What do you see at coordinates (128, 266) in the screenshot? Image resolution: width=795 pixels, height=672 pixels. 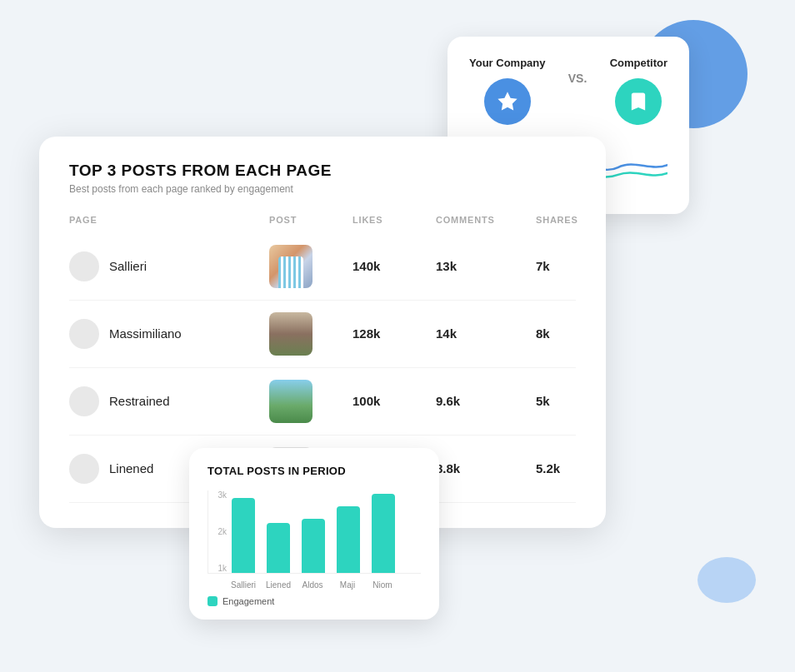 I see `page-name-sallieri: Sallieri` at bounding box center [128, 266].